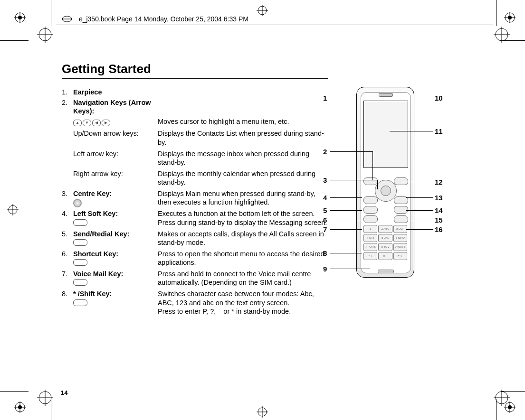  I want to click on keypad-key: 6 MNO, so click(400, 238).